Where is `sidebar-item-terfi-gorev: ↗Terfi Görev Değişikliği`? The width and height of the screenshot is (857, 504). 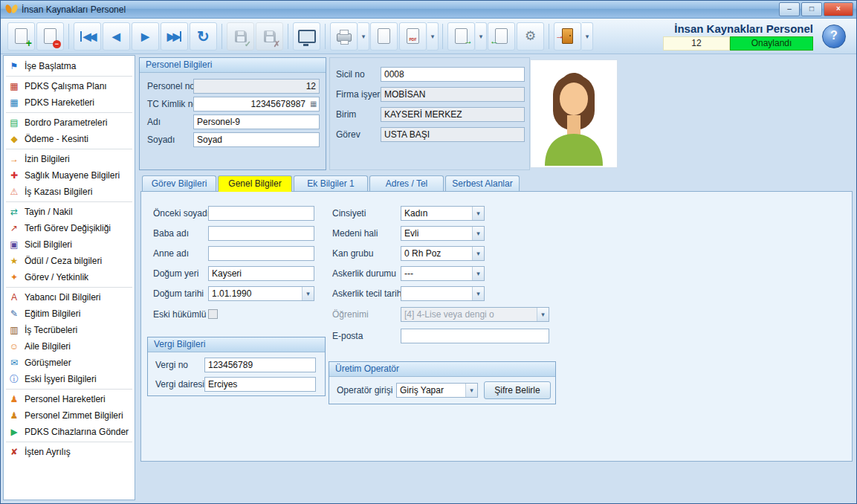
sidebar-item-terfi-gorev: ↗Terfi Görev Değişikliği is located at coordinates (69, 228).